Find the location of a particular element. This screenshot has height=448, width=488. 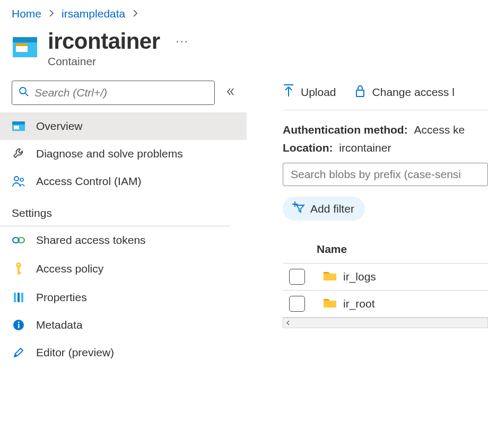

breadcrumb-parent: irsampledata is located at coordinates (93, 14).